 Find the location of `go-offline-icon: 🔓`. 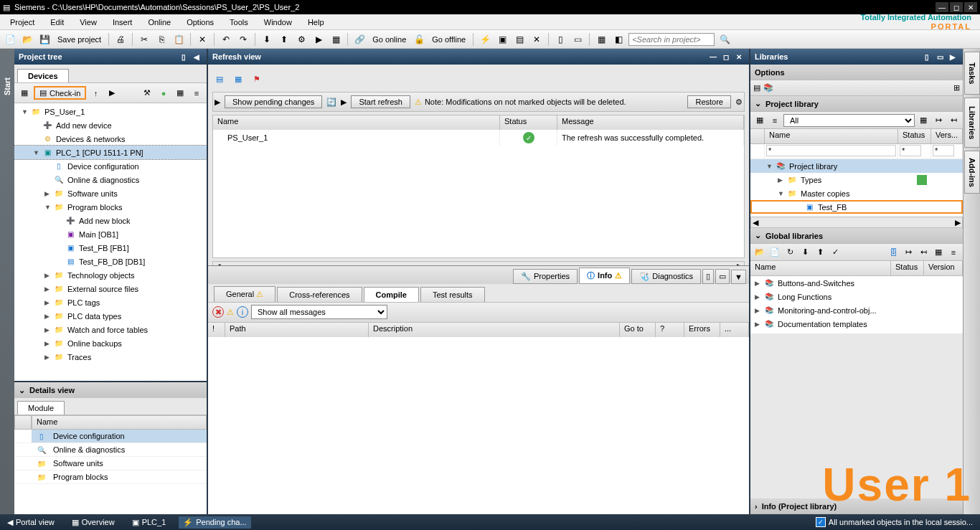

go-offline-icon: 🔓 is located at coordinates (419, 39).